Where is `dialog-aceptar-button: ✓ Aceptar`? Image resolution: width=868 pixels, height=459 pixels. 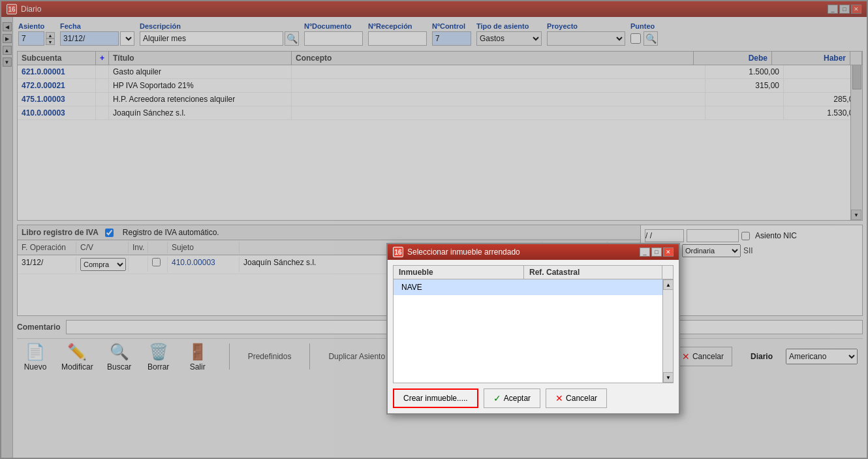 dialog-aceptar-button: ✓ Aceptar is located at coordinates (512, 398).